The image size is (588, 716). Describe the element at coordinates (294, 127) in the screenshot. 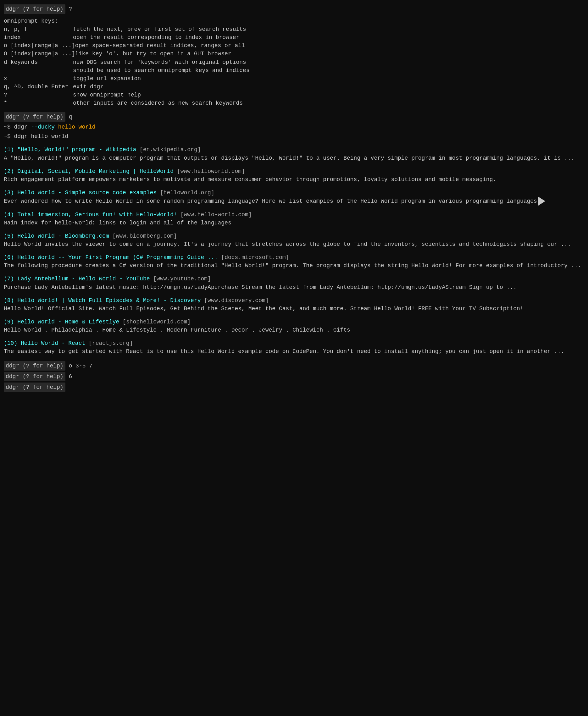

I see `shell-cmd-ducky: ~$ ddgr --ducky hello world` at that location.